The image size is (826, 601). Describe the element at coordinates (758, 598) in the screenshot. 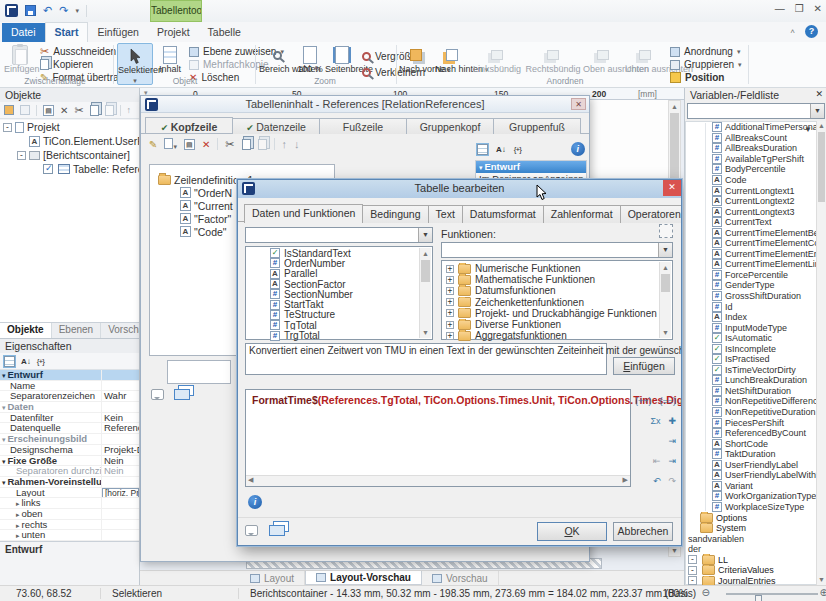

I see `zoom-slider-thumb` at that location.